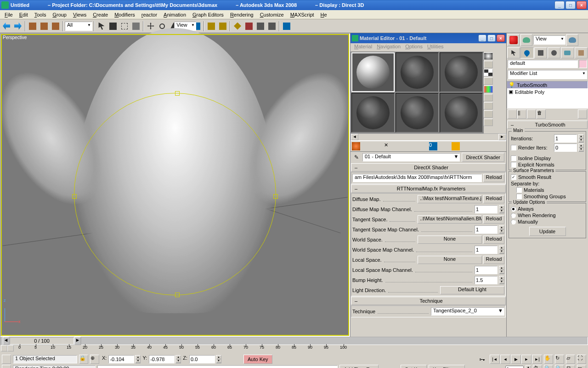  Describe the element at coordinates (548, 85) in the screenshot. I see `stack-turbosmooth: 💡TurboSmooth` at that location.